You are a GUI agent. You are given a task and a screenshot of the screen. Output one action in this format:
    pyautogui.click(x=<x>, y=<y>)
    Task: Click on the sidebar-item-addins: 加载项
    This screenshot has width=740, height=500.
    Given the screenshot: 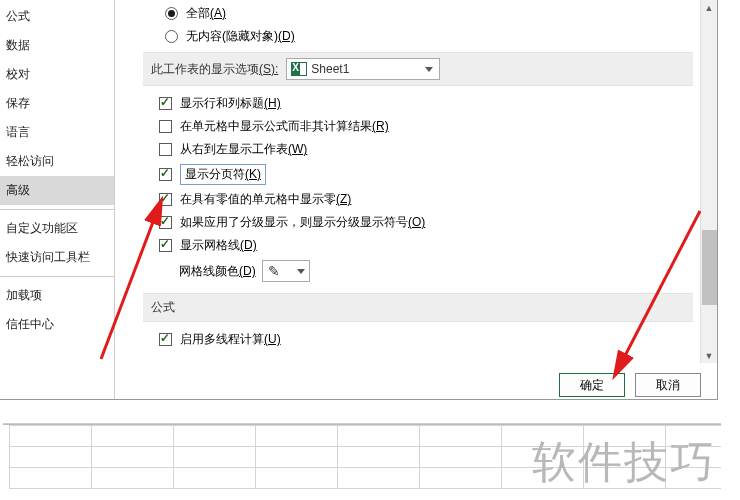 What is the action you would take?
    pyautogui.click(x=57, y=296)
    